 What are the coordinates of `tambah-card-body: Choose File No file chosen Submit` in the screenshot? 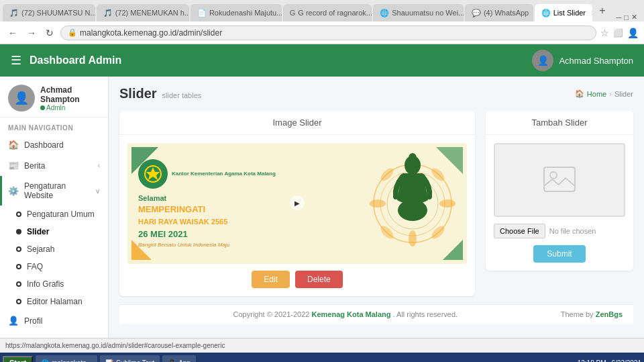 It's located at (559, 203).